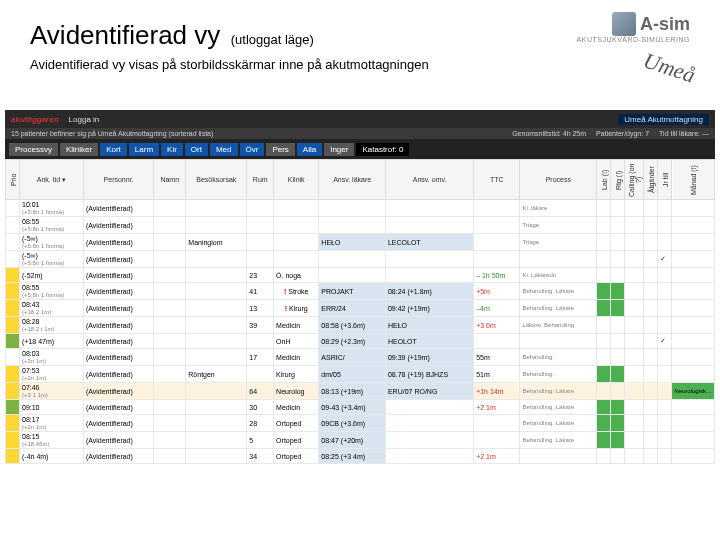  I want to click on tab-pers: Pers, so click(280, 150).